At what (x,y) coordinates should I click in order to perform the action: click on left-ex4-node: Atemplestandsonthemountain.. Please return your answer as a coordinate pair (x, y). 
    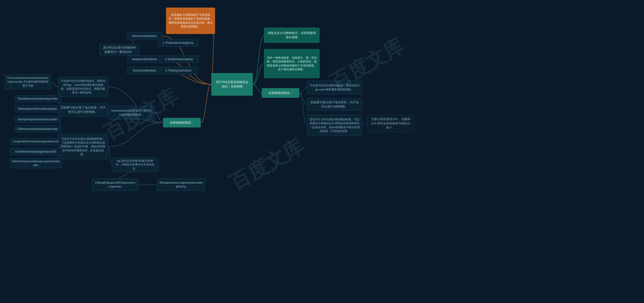
    Looking at the image, I should click on (38, 119).